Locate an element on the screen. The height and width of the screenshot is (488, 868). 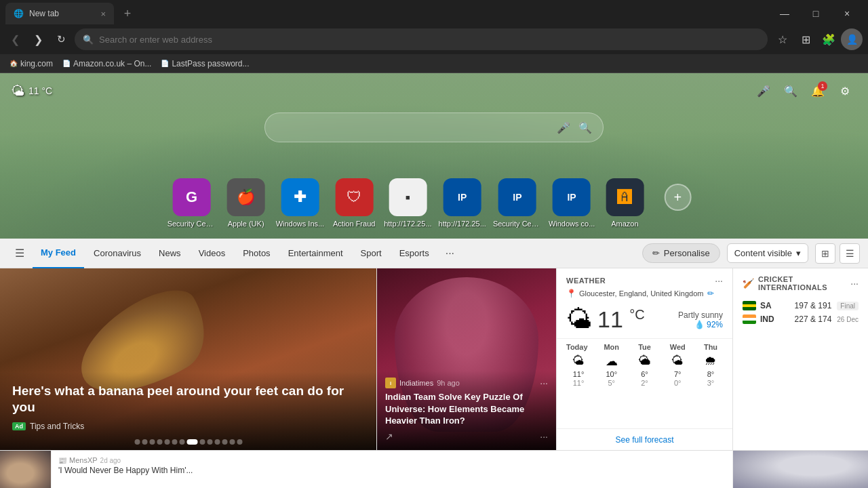
match-date: 26 Dec is located at coordinates (848, 320).